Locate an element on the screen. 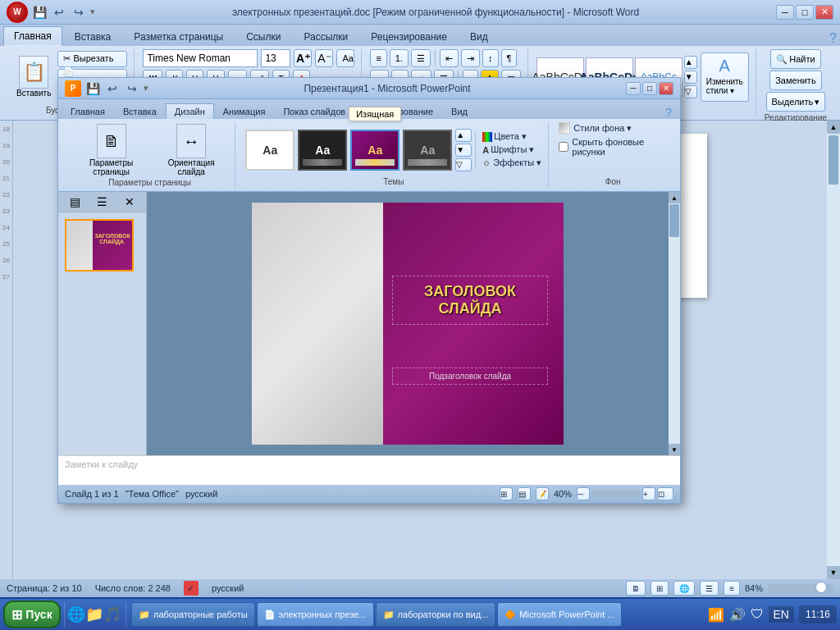 The height and width of the screenshot is (630, 840). pp-fit-btn: ⊡ is located at coordinates (665, 494).